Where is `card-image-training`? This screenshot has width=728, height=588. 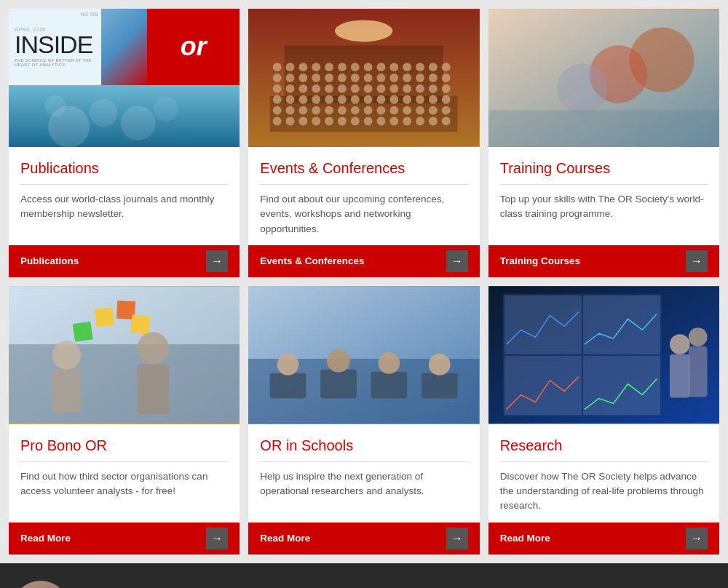 card-image-training is located at coordinates (604, 78).